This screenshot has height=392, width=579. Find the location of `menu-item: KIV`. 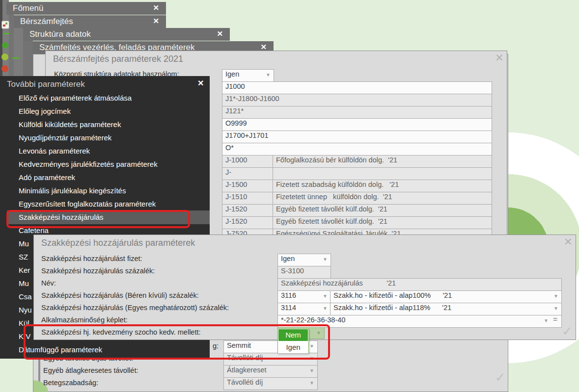

menu-item: KIV is located at coordinates (25, 337).